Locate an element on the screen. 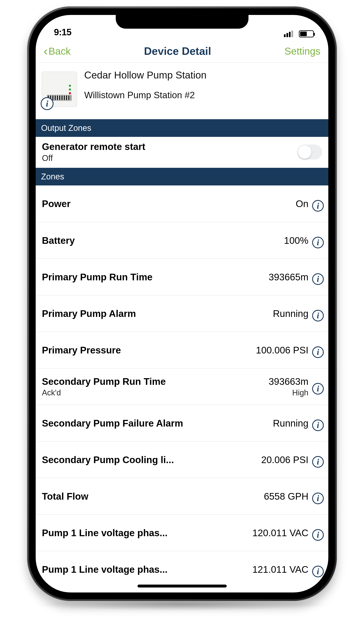 This screenshot has height=623, width=364. zone-label: Primary Pressure is located at coordinates (147, 350).